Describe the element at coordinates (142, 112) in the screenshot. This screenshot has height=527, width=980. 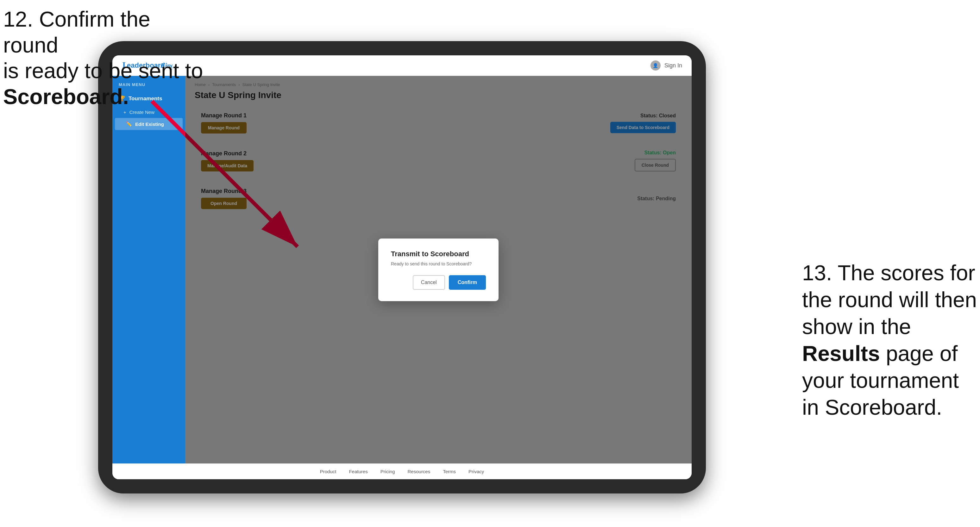
I see `sidebar-create-new-label: Create New` at that location.